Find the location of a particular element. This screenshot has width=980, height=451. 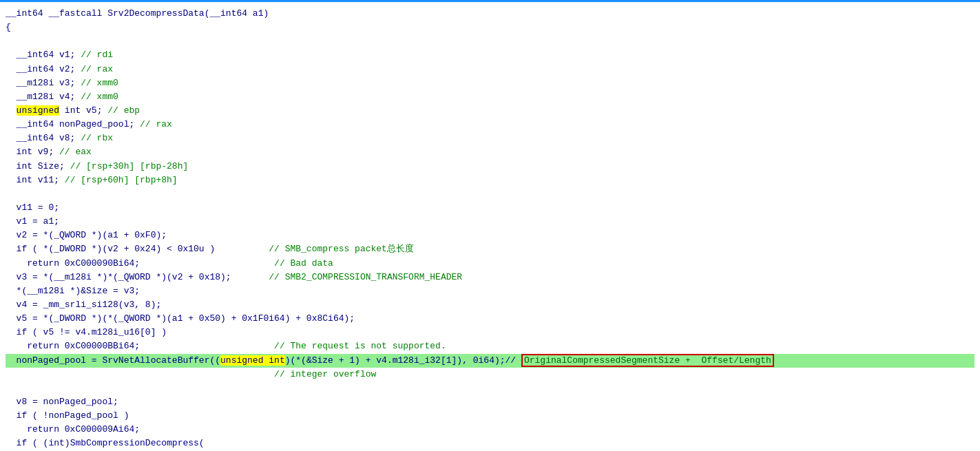

code-line-v2-assign: v2 = *(_QWORD *)(a1 + 0xF0); is located at coordinates (490, 235).